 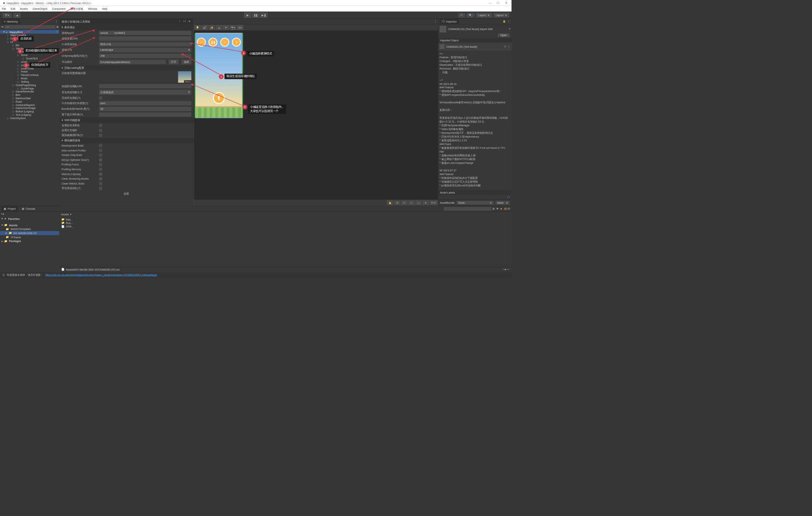 I want to click on audio-icon: 🔊, so click(x=205, y=27).